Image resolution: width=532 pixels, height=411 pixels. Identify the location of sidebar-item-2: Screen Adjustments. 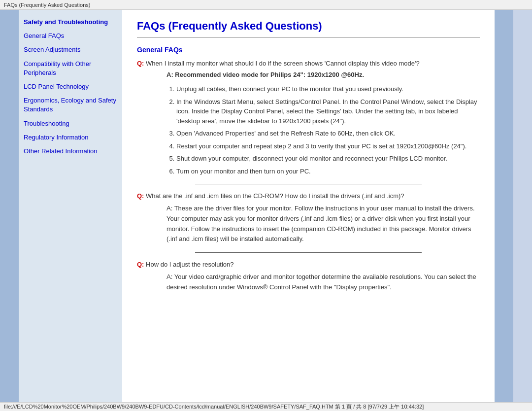
(70, 50).